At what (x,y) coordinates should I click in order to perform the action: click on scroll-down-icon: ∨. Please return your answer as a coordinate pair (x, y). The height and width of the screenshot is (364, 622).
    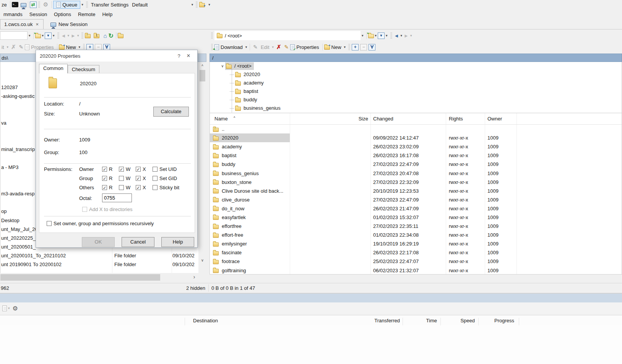
    Looking at the image, I should click on (203, 261).